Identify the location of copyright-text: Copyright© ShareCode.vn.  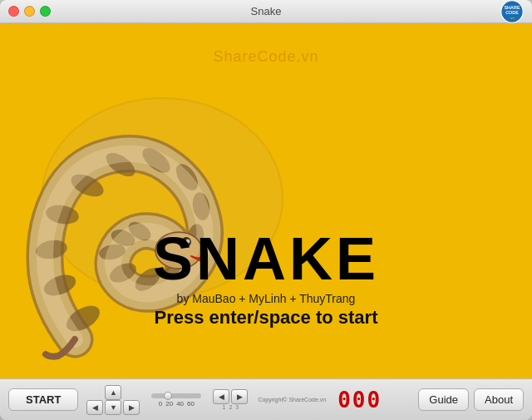
(292, 399).